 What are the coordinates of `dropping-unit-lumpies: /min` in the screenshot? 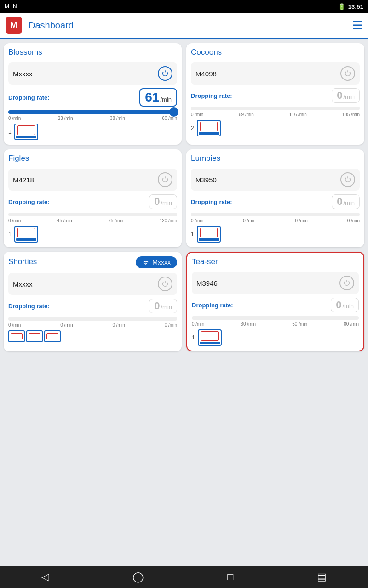 It's located at (349, 203).